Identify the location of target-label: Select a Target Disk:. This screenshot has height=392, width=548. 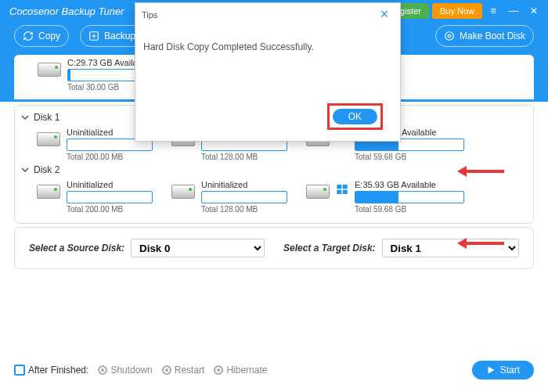
(330, 248).